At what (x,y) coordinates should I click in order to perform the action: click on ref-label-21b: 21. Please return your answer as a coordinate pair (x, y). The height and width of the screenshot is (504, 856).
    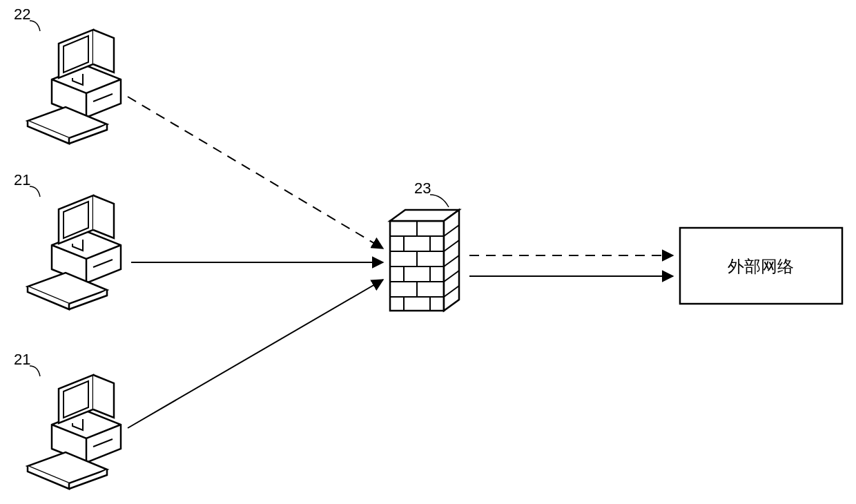
    Looking at the image, I should click on (22, 359).